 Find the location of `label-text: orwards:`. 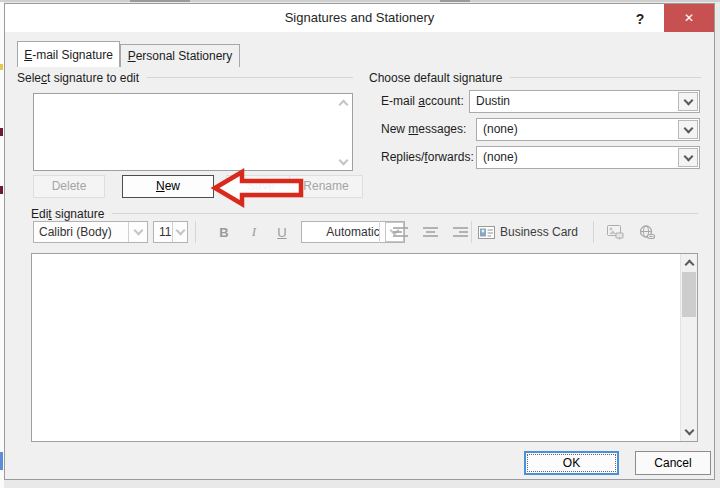

label-text: orwards: is located at coordinates (451, 157).